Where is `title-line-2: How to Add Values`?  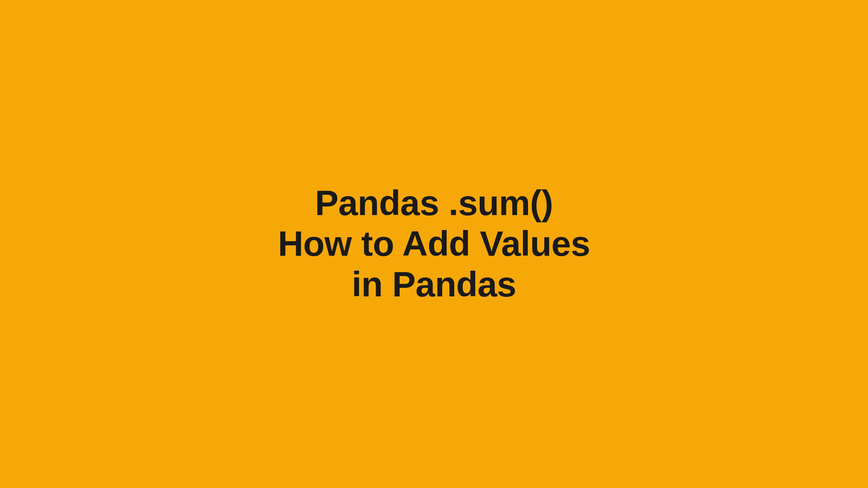 title-line-2: How to Add Values is located at coordinates (434, 244).